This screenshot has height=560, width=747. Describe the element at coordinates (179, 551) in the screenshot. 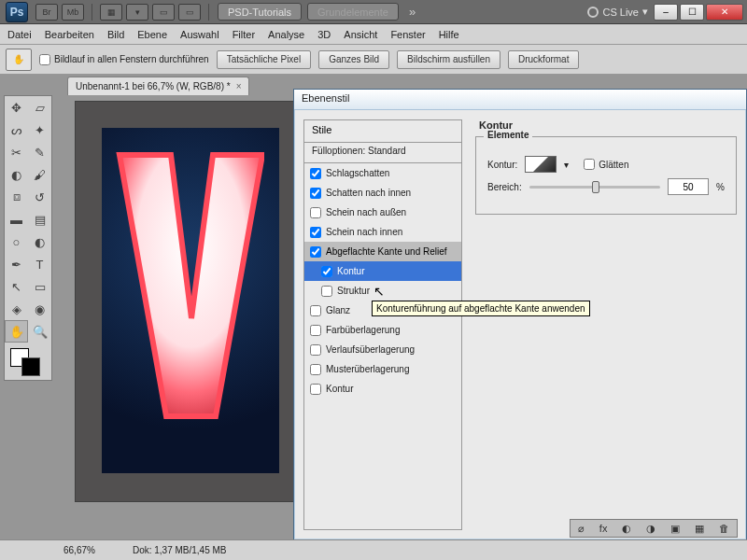

I see `doc-size-readout: Dok: 1,37 MB/1,45 MB` at that location.